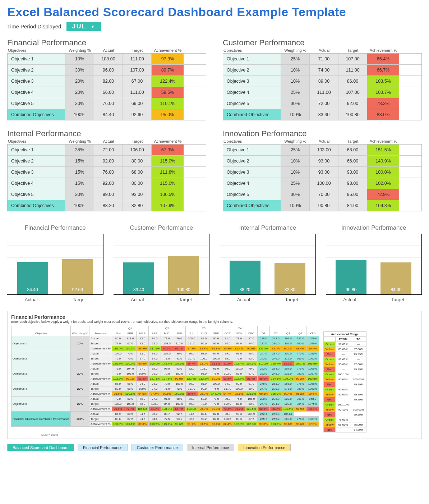 Image resolution: width=429 pixels, height=504 pixels. I want to click on sheet-tab: Balanced Scorecard Dashboard, so click(41, 448).